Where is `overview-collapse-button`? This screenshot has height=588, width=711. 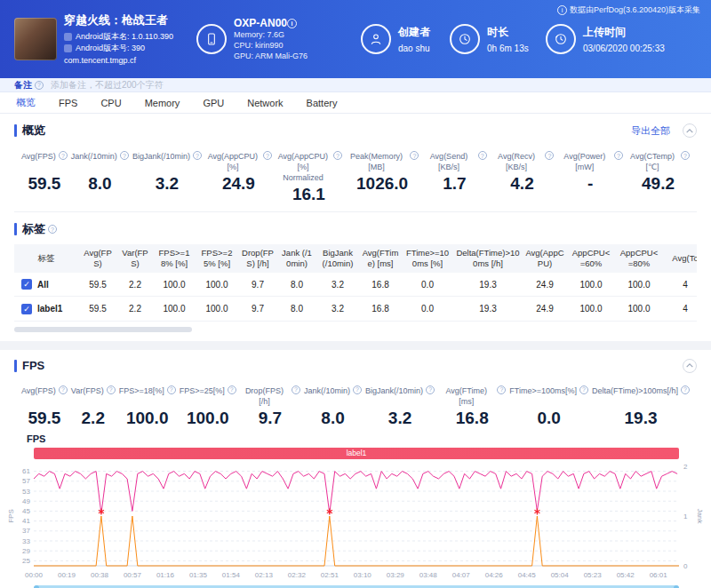
overview-collapse-button is located at coordinates (690, 131).